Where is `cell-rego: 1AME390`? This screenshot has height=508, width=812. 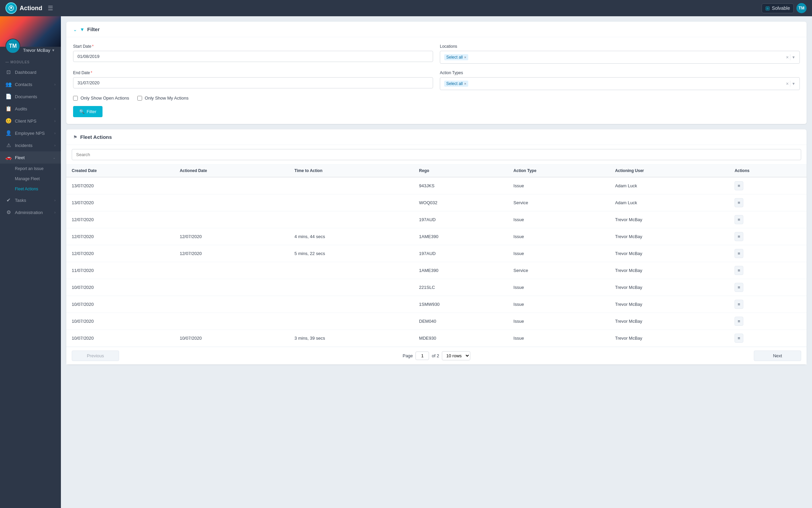 cell-rego: 1AME390 is located at coordinates (461, 237).